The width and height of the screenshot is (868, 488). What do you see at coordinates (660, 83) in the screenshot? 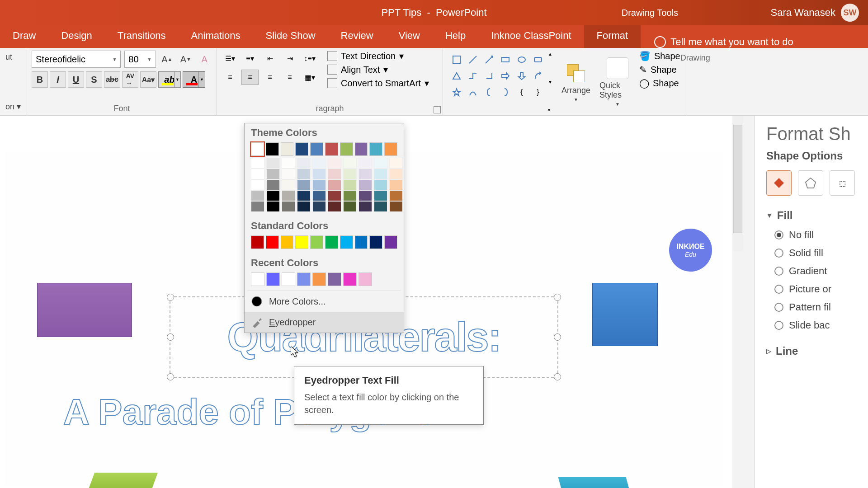
I see `shape-effects-button: ◯Shape` at bounding box center [660, 83].